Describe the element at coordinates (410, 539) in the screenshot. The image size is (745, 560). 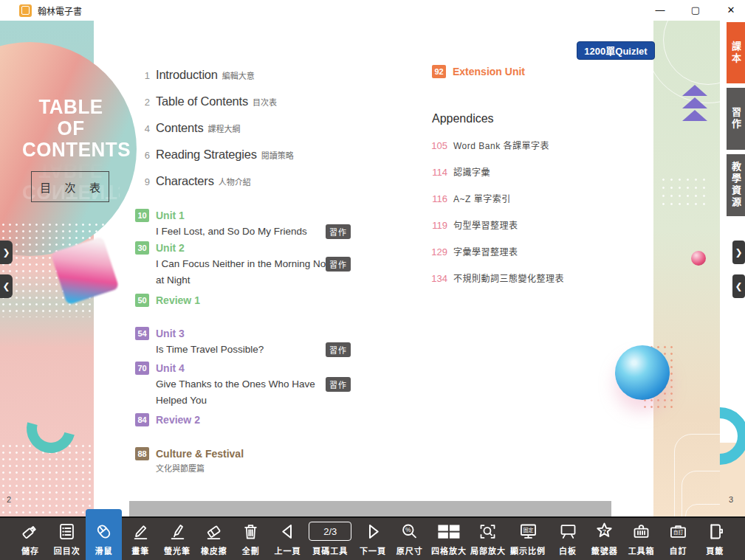
I see `original-size-button: % 原尺寸` at that location.